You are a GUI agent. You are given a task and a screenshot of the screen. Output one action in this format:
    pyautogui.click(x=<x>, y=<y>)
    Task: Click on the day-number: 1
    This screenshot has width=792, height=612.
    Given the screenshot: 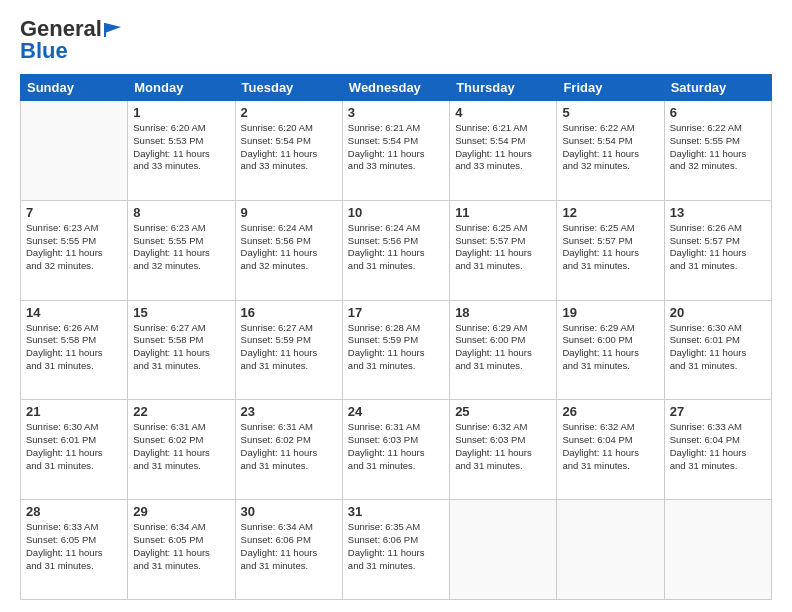 What is the action you would take?
    pyautogui.click(x=181, y=112)
    